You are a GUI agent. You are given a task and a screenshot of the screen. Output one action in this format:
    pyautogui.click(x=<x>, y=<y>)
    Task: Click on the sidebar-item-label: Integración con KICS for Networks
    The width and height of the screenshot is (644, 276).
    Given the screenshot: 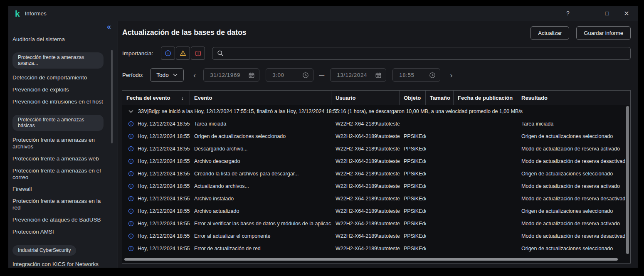 What is the action you would take?
    pyautogui.click(x=56, y=264)
    